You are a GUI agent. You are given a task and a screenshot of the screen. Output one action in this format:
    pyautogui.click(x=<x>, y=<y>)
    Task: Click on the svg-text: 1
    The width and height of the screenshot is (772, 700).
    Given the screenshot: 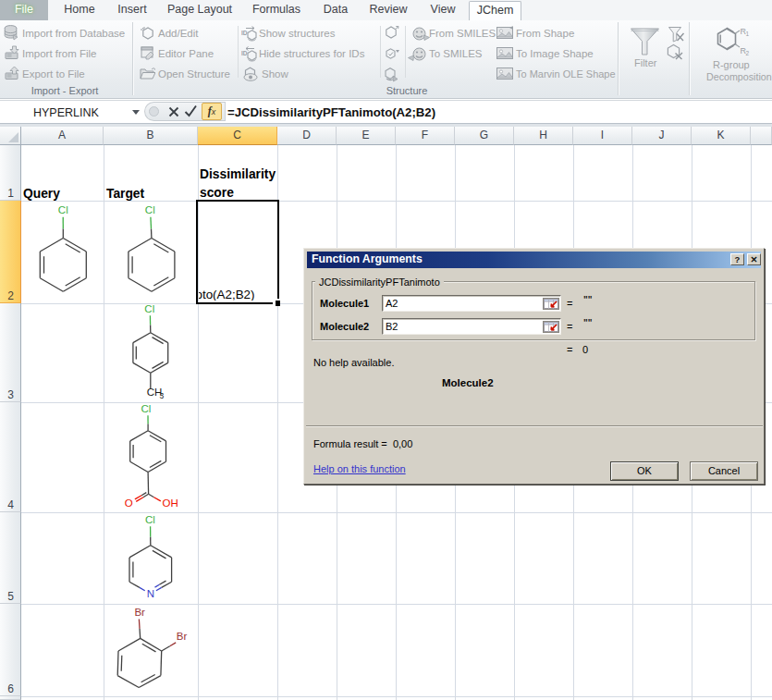 What is the action you would take?
    pyautogui.click(x=748, y=33)
    